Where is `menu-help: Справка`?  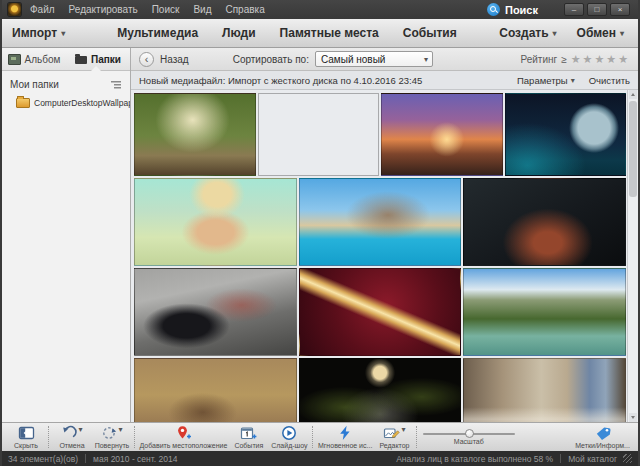
menu-help: Справка is located at coordinates (244, 10).